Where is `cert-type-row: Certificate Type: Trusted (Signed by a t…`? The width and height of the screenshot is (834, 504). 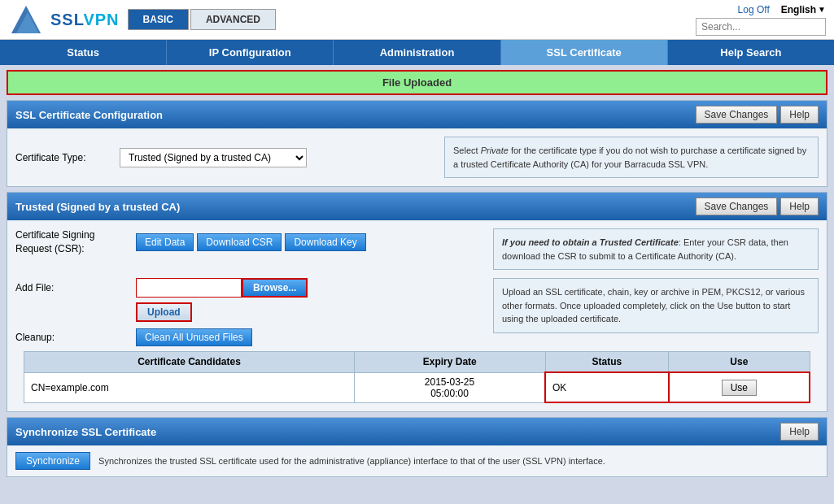
cert-type-row: Certificate Type: Trusted (Signed by a t… is located at coordinates (223, 158).